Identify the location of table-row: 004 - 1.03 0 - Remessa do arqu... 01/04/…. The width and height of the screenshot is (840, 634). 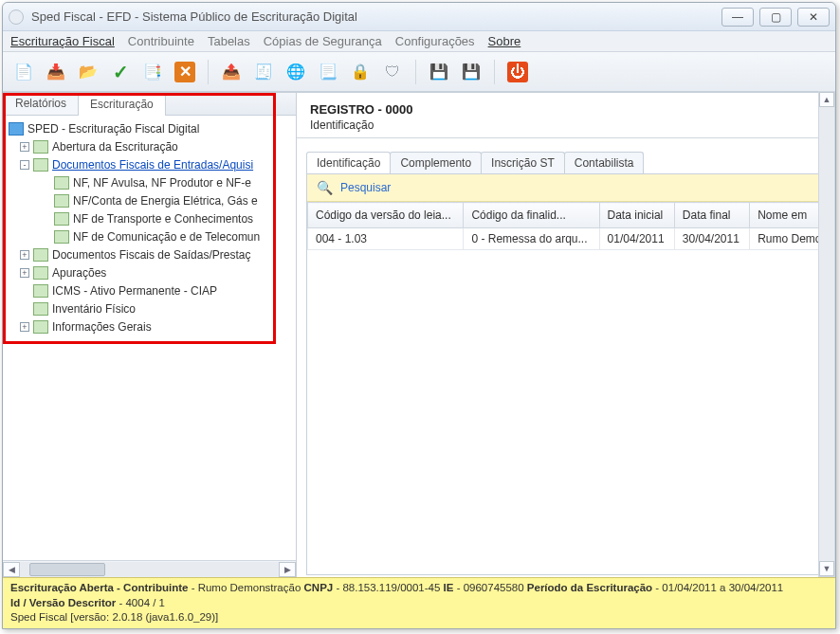
(571, 239).